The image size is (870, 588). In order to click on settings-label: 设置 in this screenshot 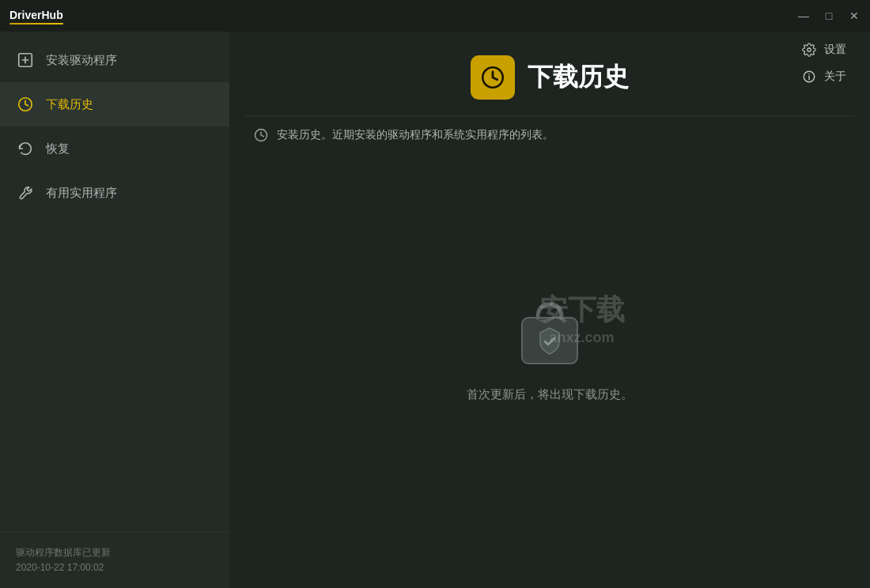, I will do `click(835, 50)`.